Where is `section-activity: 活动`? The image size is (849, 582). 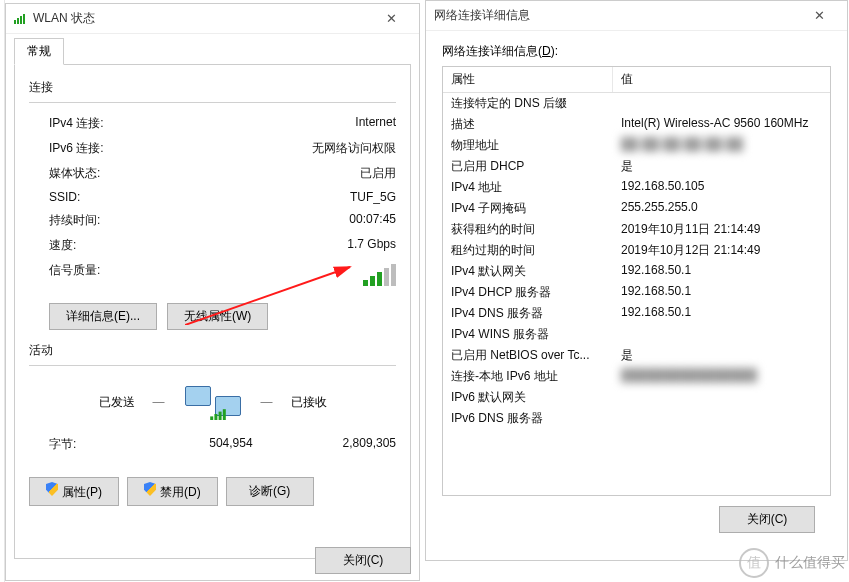 section-activity: 活动 is located at coordinates (212, 350).